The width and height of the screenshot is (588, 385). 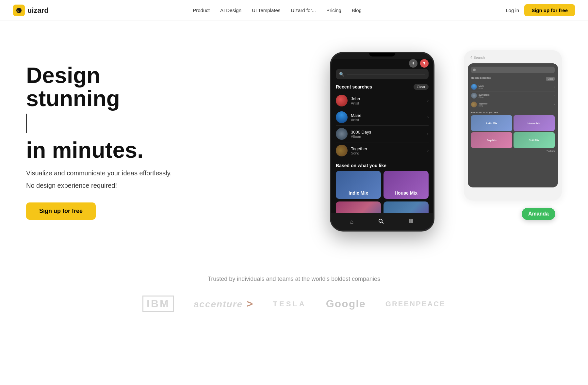 I want to click on navbar: u uizard Product AI Design UI Templates …, so click(x=294, y=10).